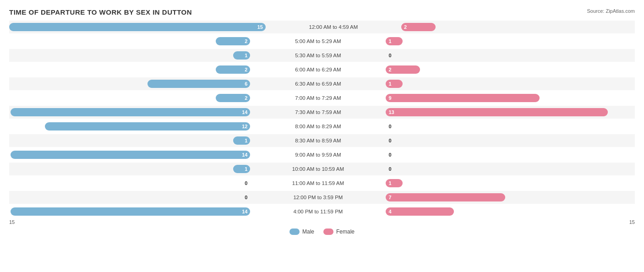  What do you see at coordinates (322, 232) in the screenshot?
I see `legend: Male Female` at bounding box center [322, 232].